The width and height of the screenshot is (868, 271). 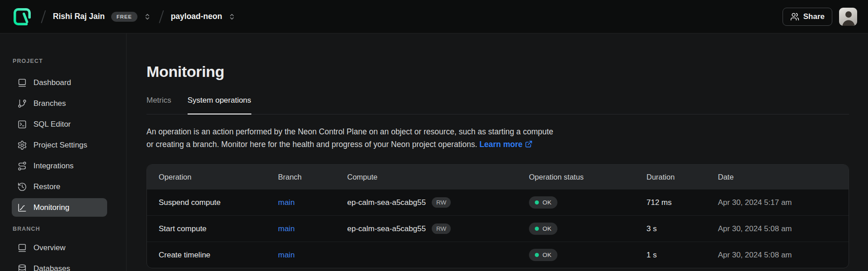 I want to click on project-name: payload-neon, so click(x=197, y=16).